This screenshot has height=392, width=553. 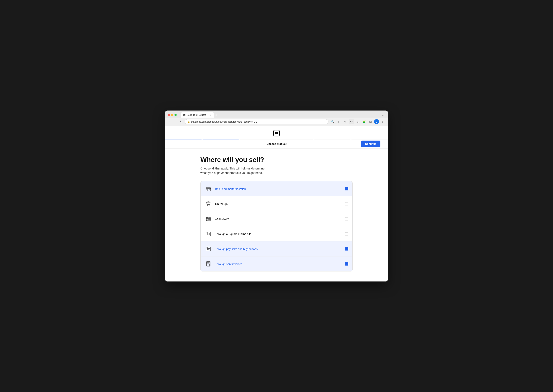 What do you see at coordinates (216, 115) in the screenshot?
I see `new-tab-button: +` at bounding box center [216, 115].